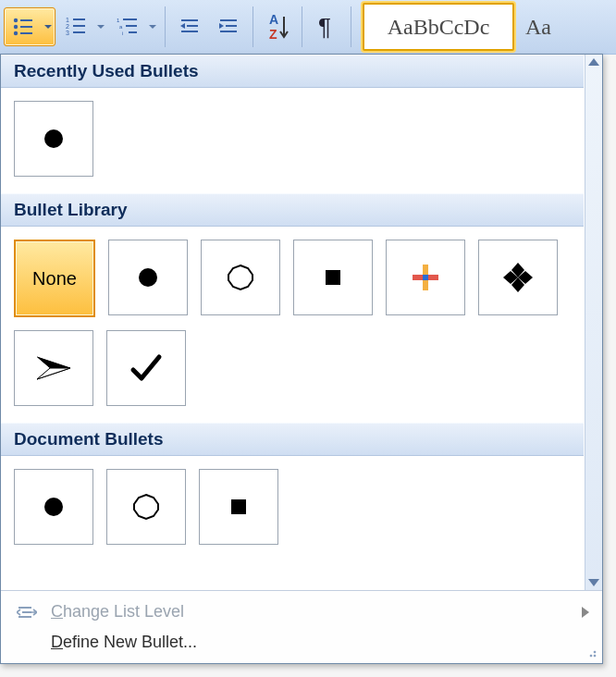 This screenshot has height=677, width=616. I want to click on numbering-split-button: 1 2 3, so click(82, 27).